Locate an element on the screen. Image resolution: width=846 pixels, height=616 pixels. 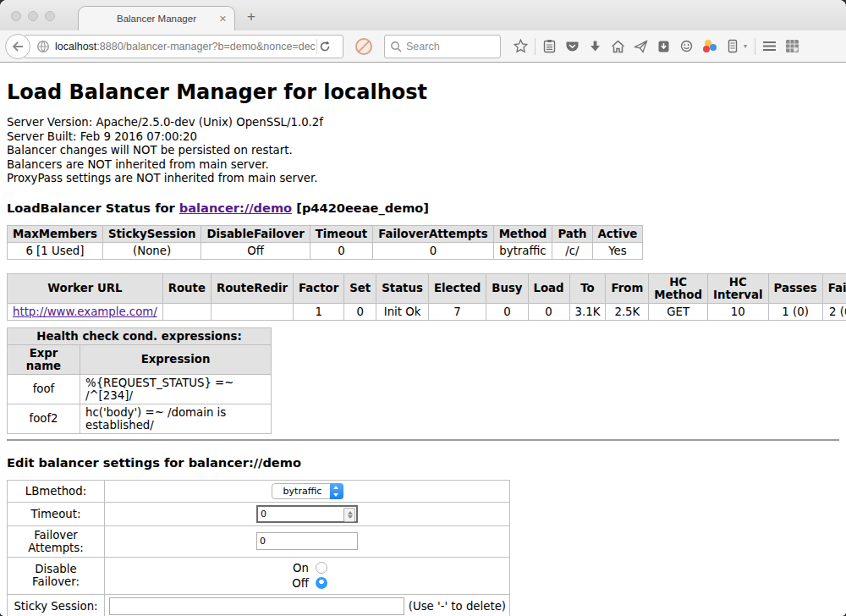
lbmethod-row: LBmethod: bytraffic is located at coordinates (259, 491).